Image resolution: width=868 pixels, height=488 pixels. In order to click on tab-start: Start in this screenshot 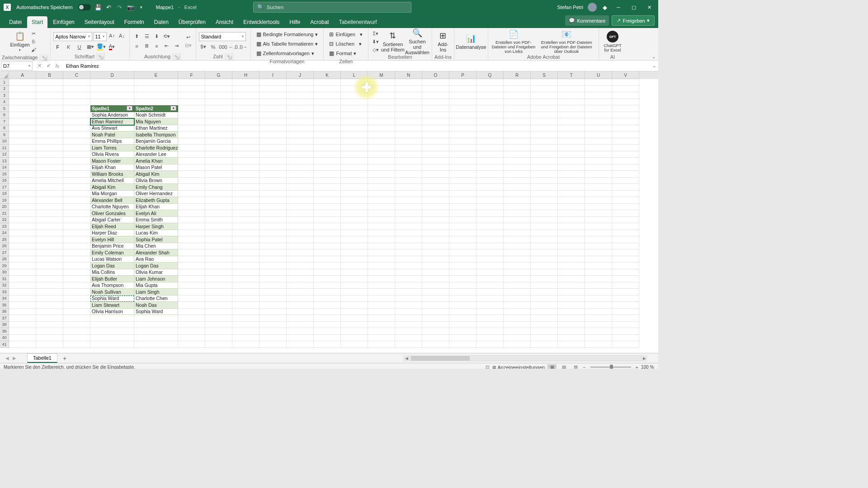, I will do `click(37, 22)`.